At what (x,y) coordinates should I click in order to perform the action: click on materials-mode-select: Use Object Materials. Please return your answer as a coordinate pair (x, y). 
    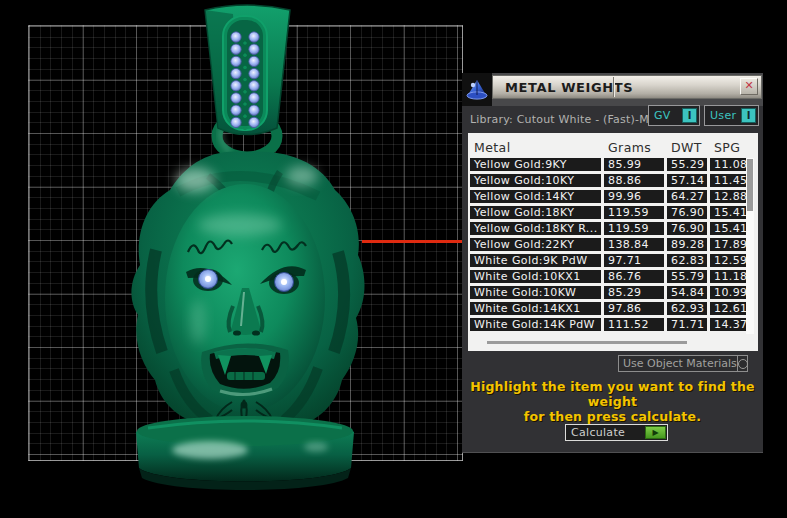
    Looking at the image, I should click on (683, 364).